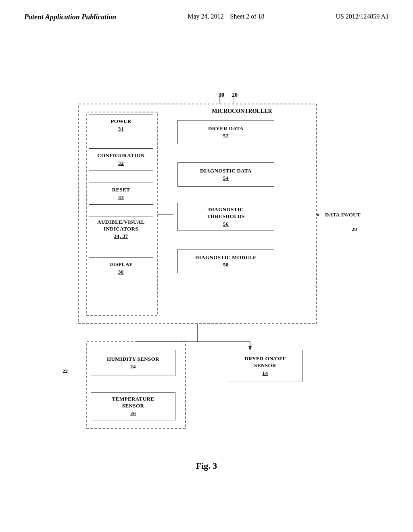 This screenshot has height=532, width=413. Describe the element at coordinates (70, 17) in the screenshot. I see `publication-label: Patent Application Publication` at that location.